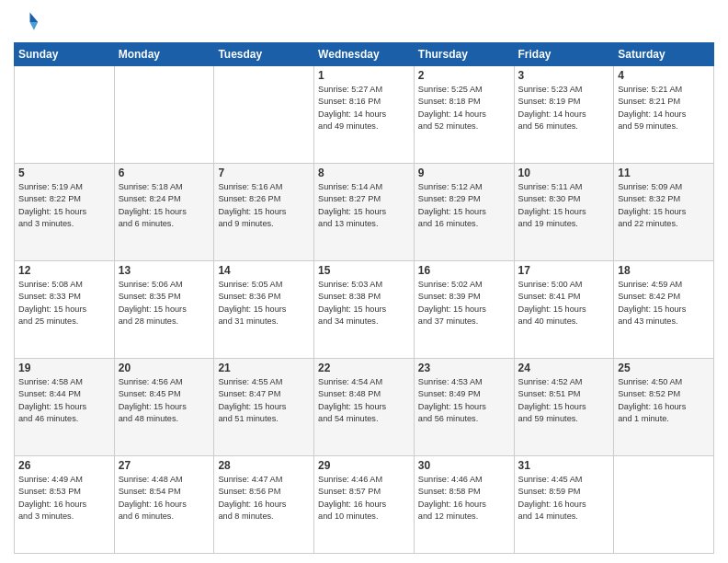 The height and width of the screenshot is (563, 728). Describe the element at coordinates (364, 55) in the screenshot. I see `weekday-header-wednesday: Wednesday` at that location.